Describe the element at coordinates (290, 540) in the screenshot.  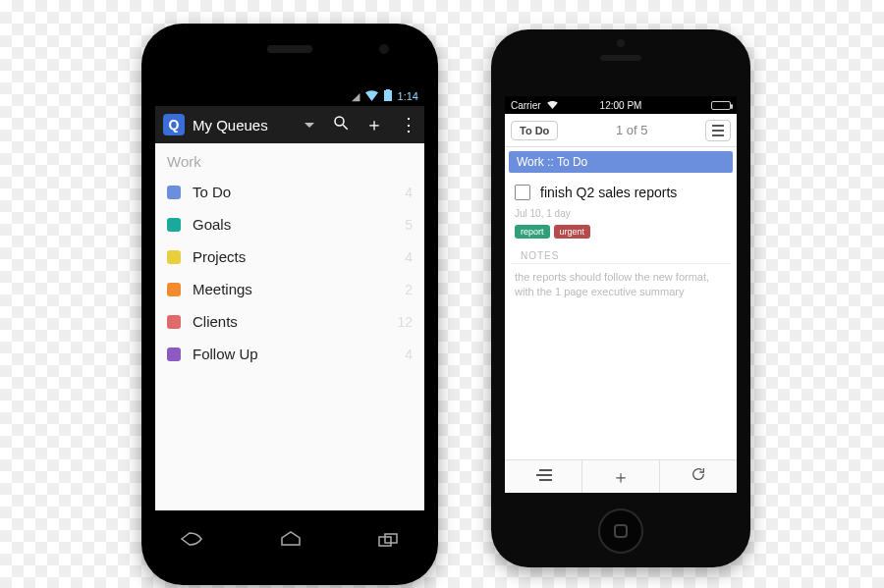
I see `android-nav-bar` at that location.